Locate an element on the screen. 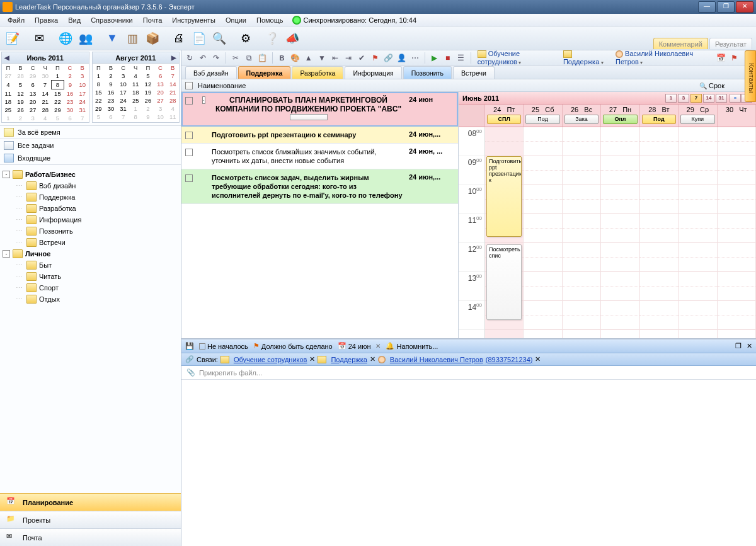 The height and width of the screenshot is (546, 756). view-3: 3 is located at coordinates (684, 98).